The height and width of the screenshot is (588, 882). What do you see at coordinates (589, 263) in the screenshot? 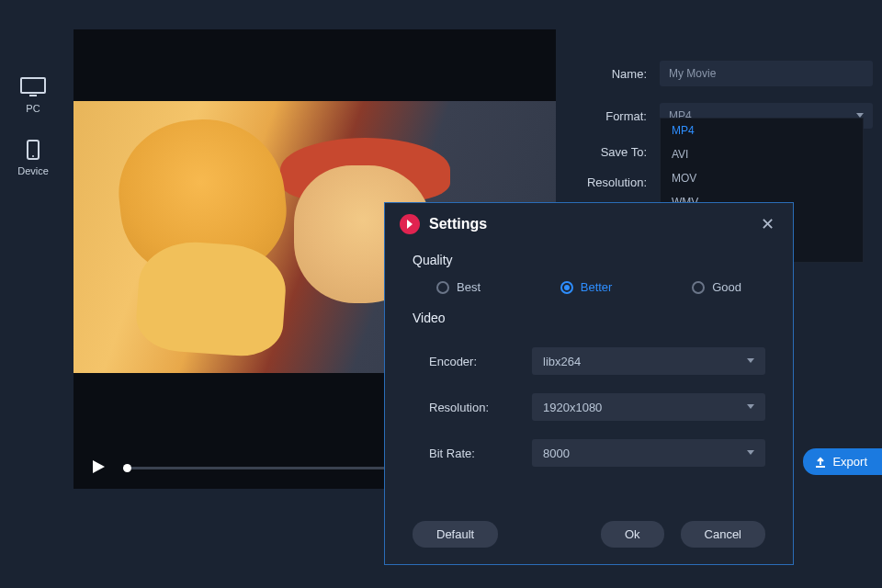
I see `quality-section-title: Quality` at bounding box center [589, 263].